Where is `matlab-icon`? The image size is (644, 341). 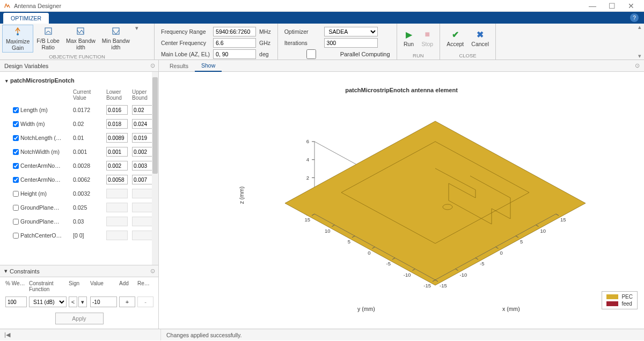 matlab-icon is located at coordinates (7, 6).